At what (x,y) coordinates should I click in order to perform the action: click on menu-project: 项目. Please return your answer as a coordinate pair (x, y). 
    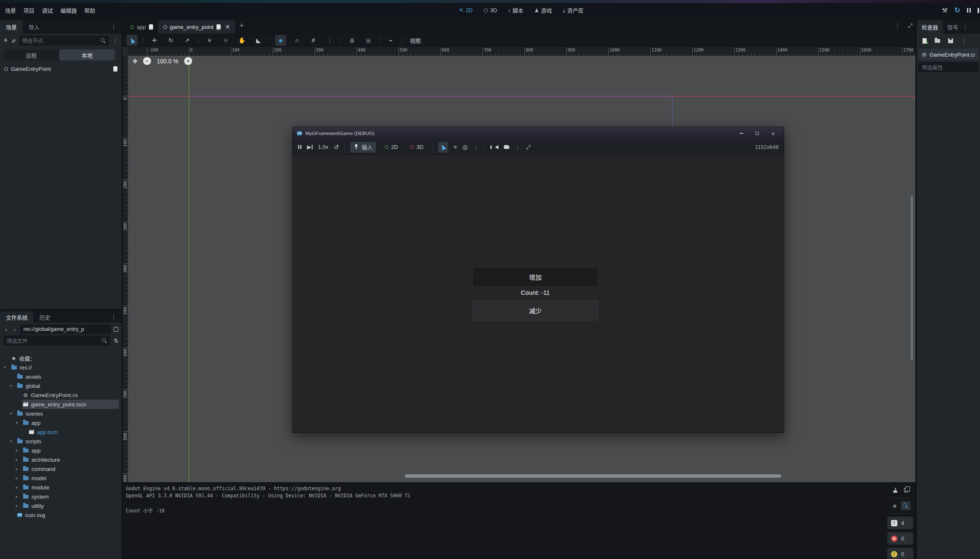
    Looking at the image, I should click on (29, 10).